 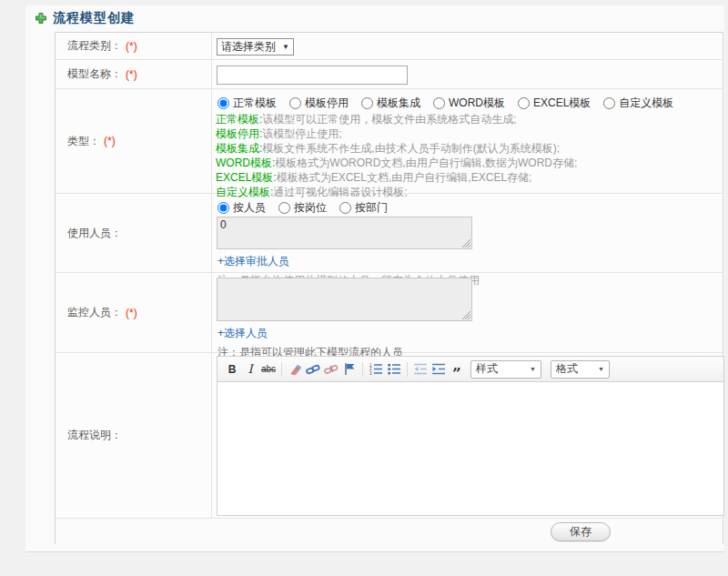 I want to click on italic-button: I, so click(x=250, y=369).